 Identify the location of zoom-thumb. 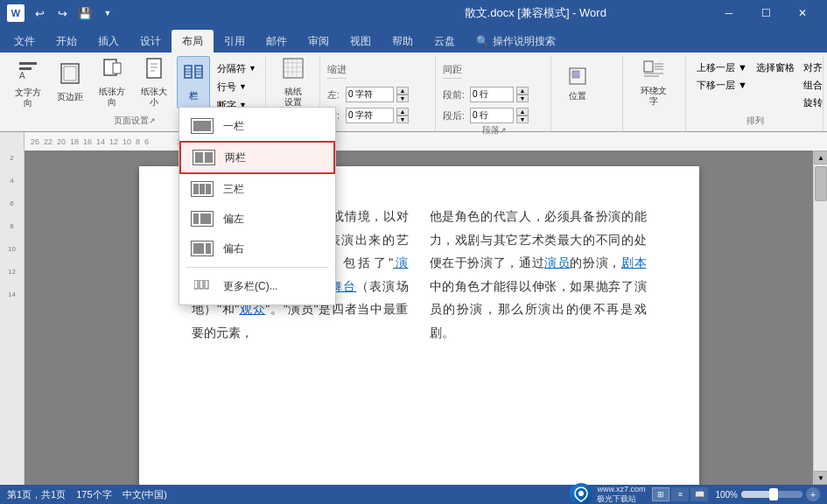
(774, 494).